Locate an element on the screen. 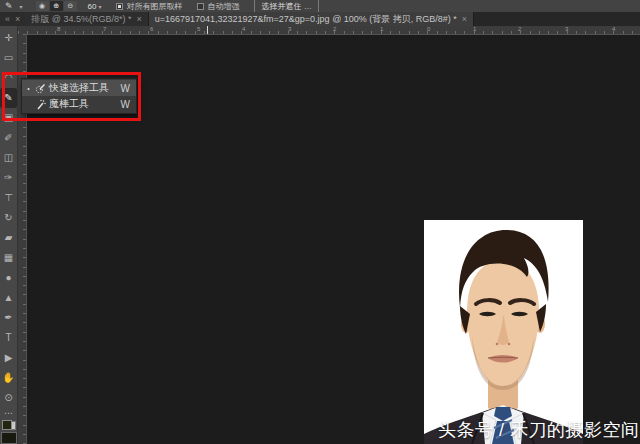  crop-tool: ▣ is located at coordinates (9, 118).